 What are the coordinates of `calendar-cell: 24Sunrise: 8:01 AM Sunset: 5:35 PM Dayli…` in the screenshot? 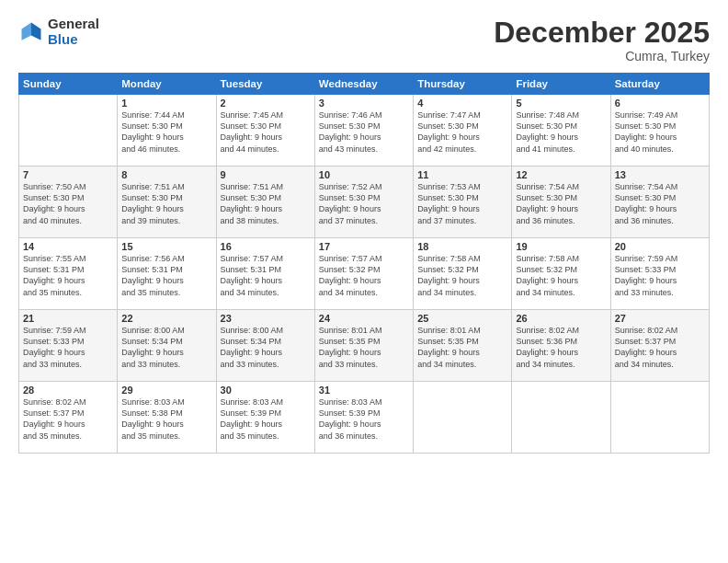 It's located at (364, 346).